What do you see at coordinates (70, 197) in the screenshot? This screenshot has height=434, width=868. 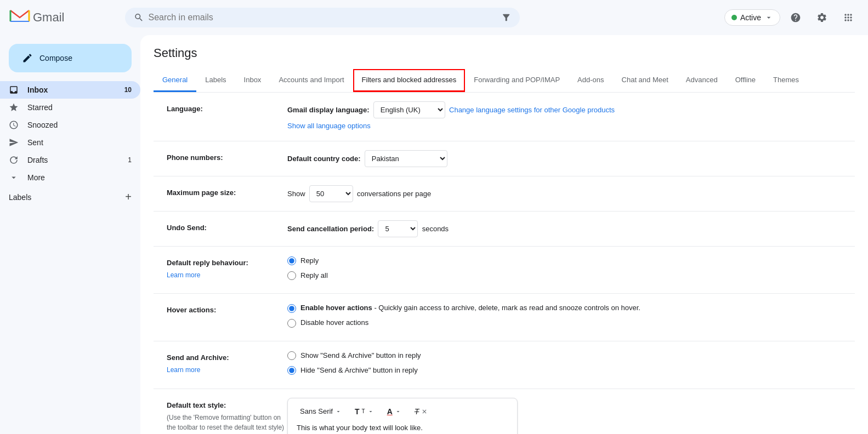 I see `labels-header: Labels +` at bounding box center [70, 197].